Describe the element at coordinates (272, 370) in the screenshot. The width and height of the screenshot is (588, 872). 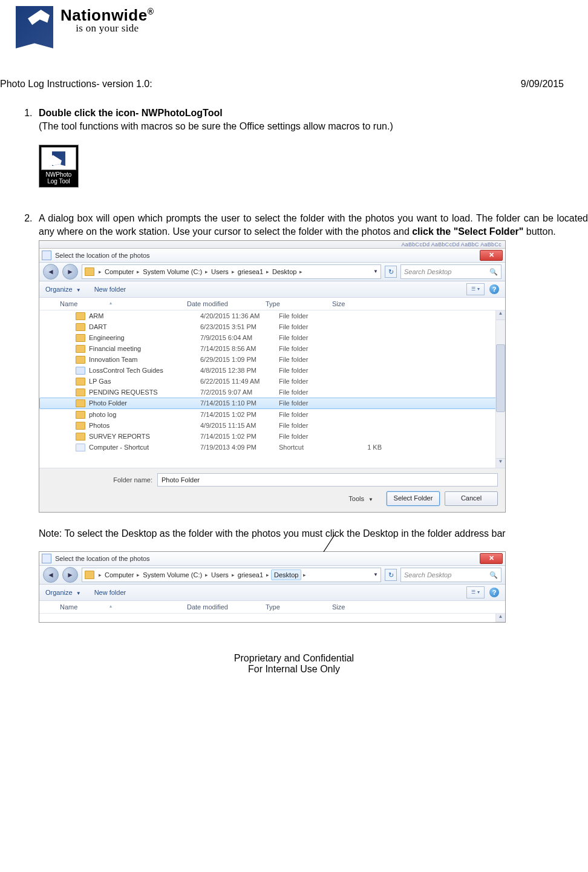
I see `file-row: LossControl Tech Guides4/8/2015 12:38 PM…` at that location.